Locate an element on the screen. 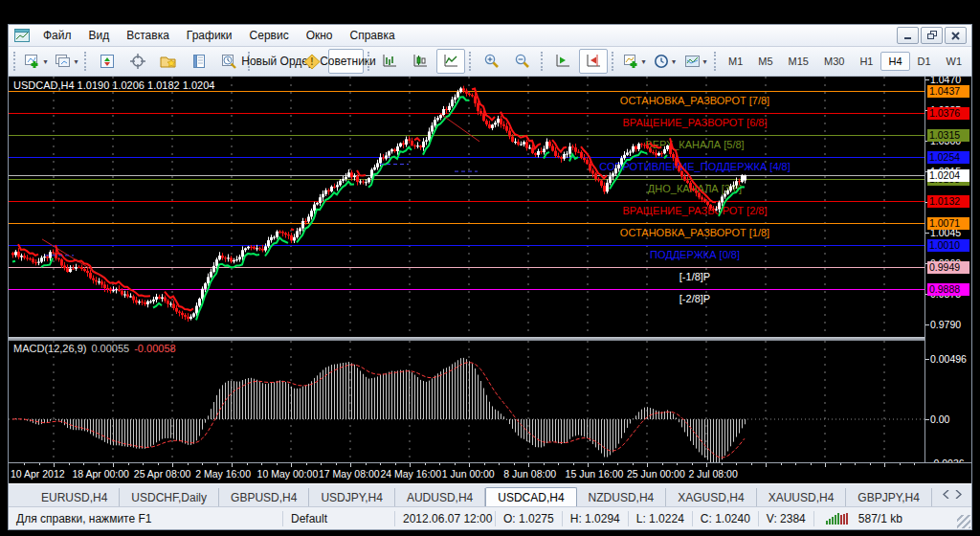  periods-button: ▾ is located at coordinates (665, 61).